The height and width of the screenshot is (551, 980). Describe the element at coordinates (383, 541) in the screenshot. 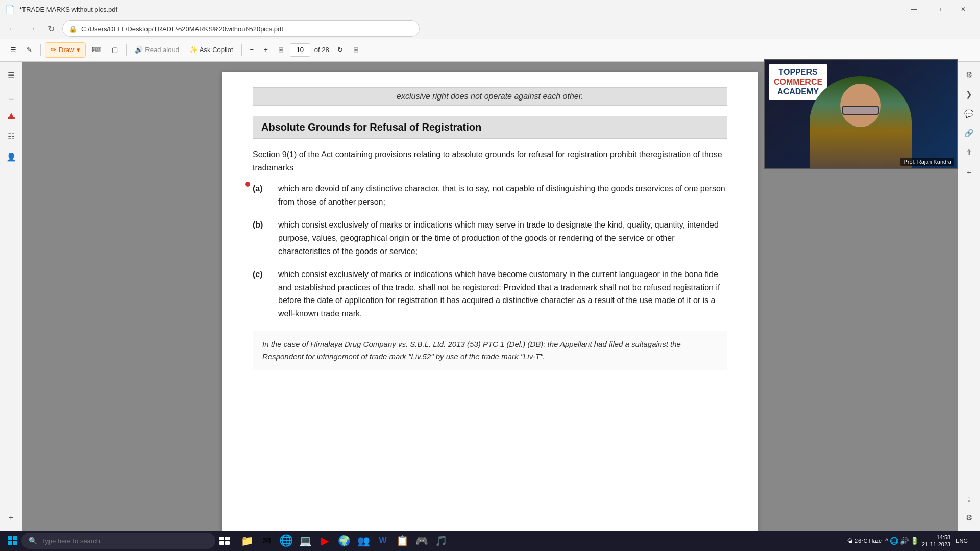

I see `word-icon: W` at that location.